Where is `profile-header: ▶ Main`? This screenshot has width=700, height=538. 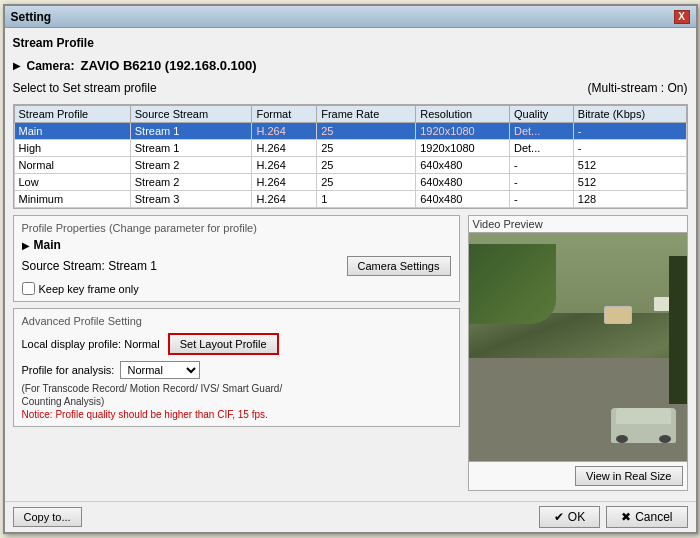 profile-header: ▶ Main is located at coordinates (236, 245).